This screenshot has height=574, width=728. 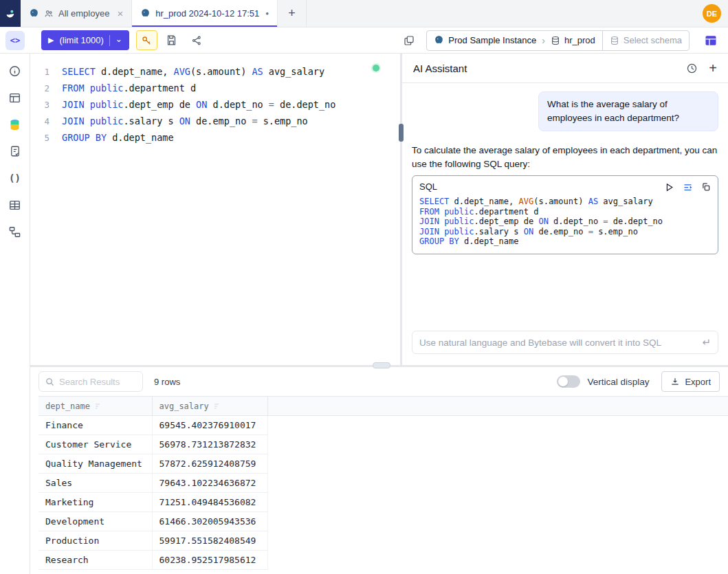 I want to click on database-color-icon, so click(x=15, y=125).